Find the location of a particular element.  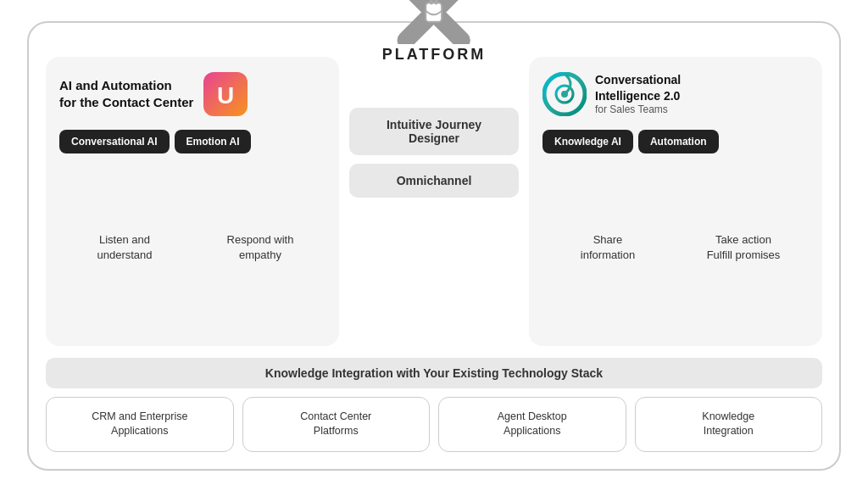

automation-tab: Automation is located at coordinates (678, 142).